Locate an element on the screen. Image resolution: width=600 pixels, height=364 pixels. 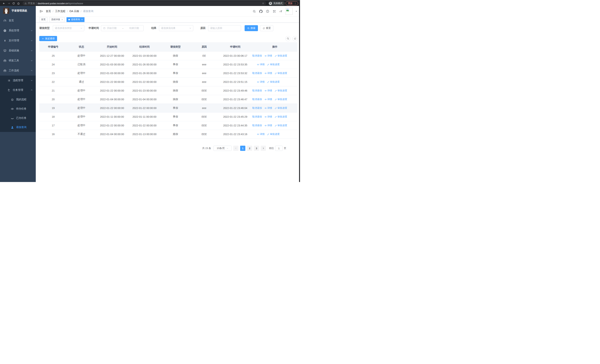
chevron-down-icon is located at coordinates (296, 11).